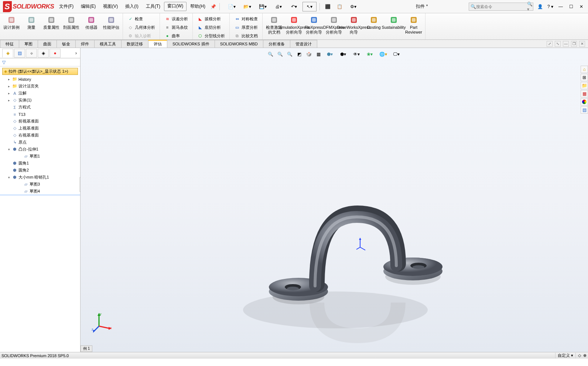 The image size is (588, 366). I want to click on tree-item-草图1: ▱草图1, so click(40, 156).